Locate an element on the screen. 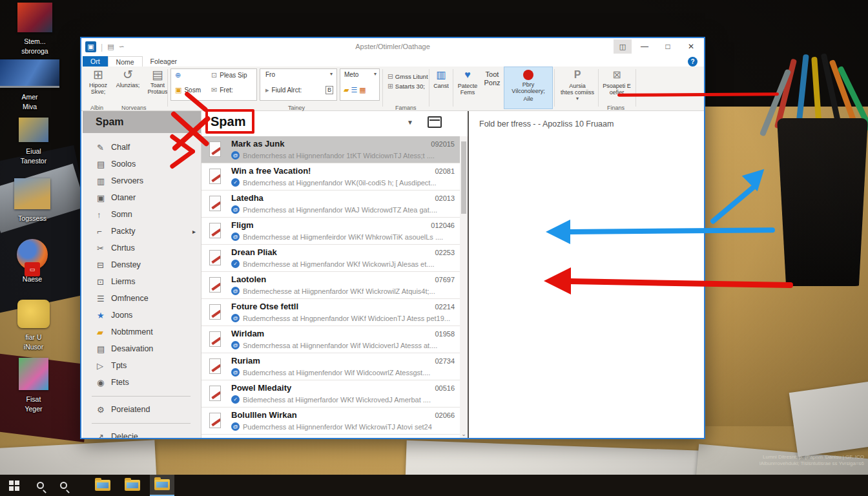 The image size is (868, 496). desktop-icon: Amer Miva is located at coordinates (32, 85).